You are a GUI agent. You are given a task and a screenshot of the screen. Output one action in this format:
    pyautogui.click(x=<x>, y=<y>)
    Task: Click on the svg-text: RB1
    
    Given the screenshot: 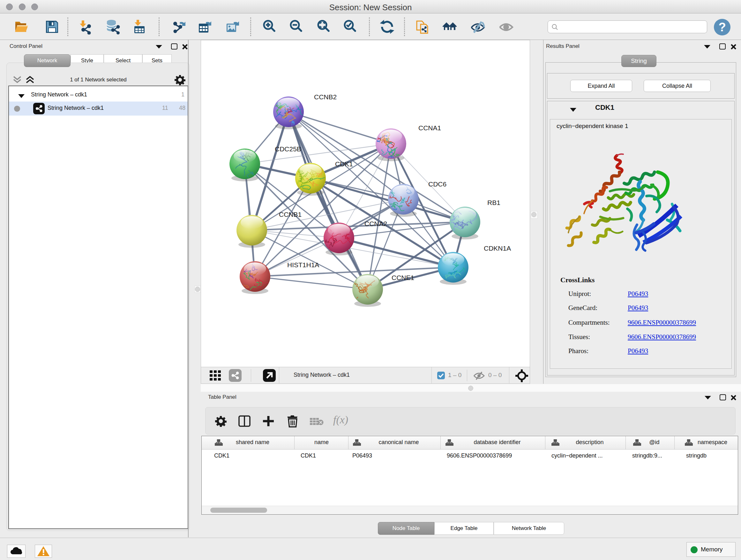 What is the action you would take?
    pyautogui.click(x=494, y=202)
    